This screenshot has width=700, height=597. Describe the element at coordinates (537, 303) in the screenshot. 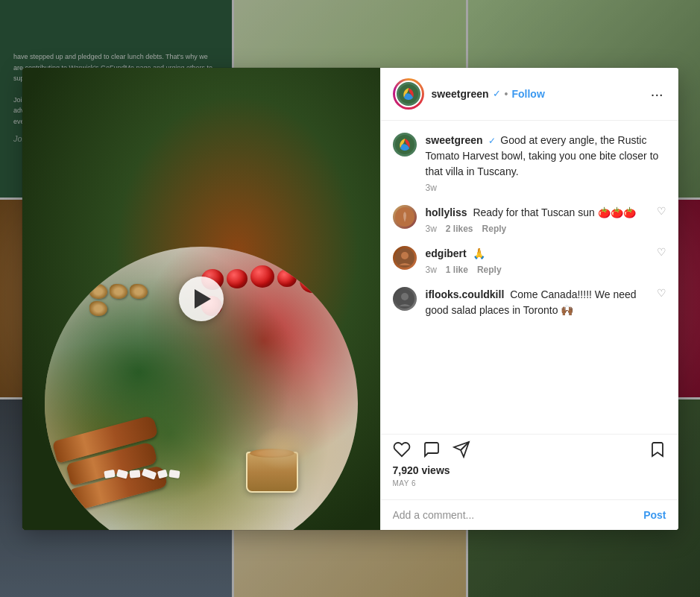

I see `comment-body-2: iflooks.couldkill Come Canada!!!!! We ne…` at that location.